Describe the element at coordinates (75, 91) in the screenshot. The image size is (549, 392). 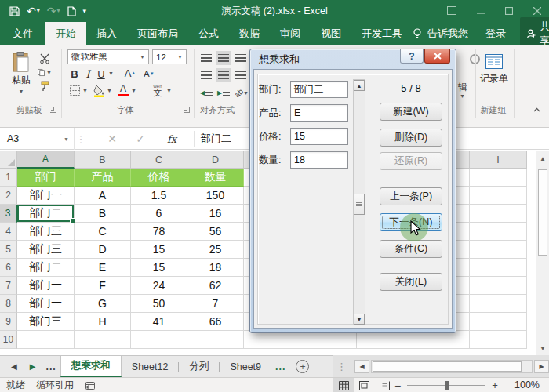
I see `borders-icon` at that location.